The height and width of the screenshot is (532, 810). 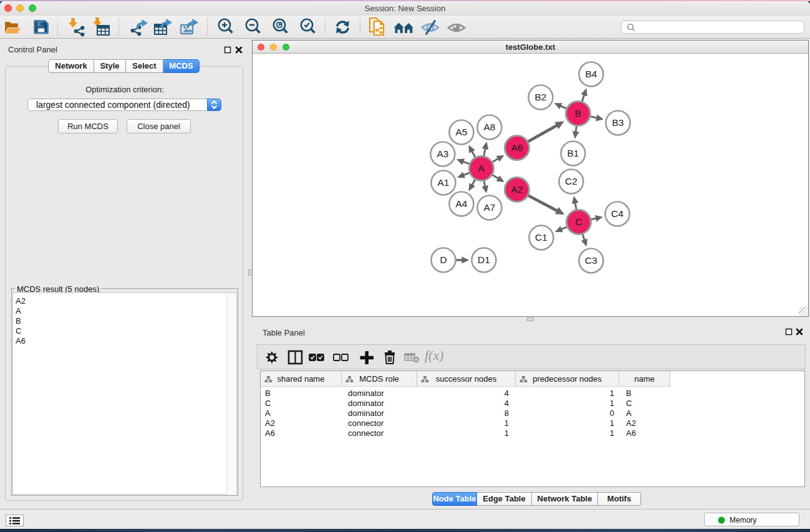 I want to click on svg-text: A2, so click(x=518, y=190).